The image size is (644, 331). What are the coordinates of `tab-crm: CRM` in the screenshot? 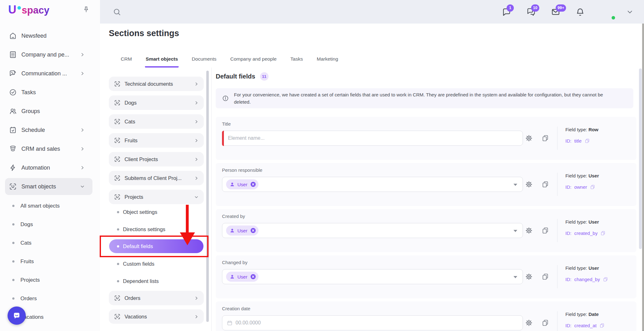 It's located at (126, 62).